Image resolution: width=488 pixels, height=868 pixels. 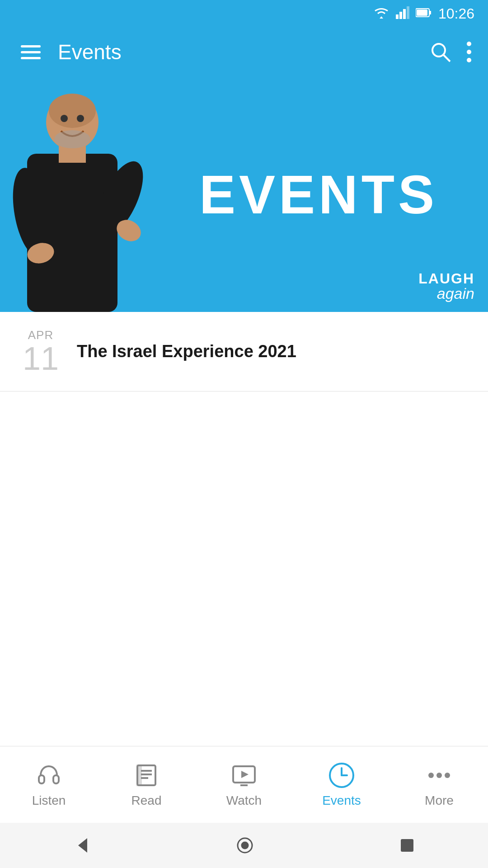 What do you see at coordinates (244, 785) in the screenshot?
I see `nav-item-watch: Watch` at bounding box center [244, 785].